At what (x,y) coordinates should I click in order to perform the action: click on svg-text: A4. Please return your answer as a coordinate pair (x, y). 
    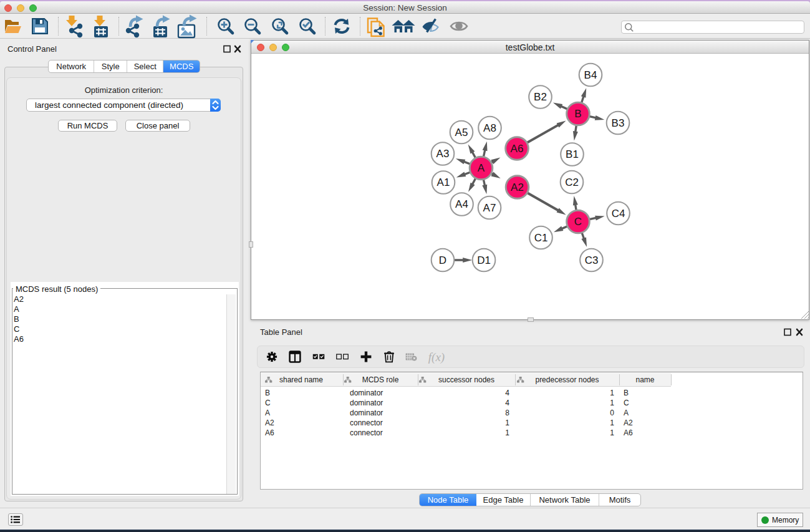
    Looking at the image, I should click on (461, 205).